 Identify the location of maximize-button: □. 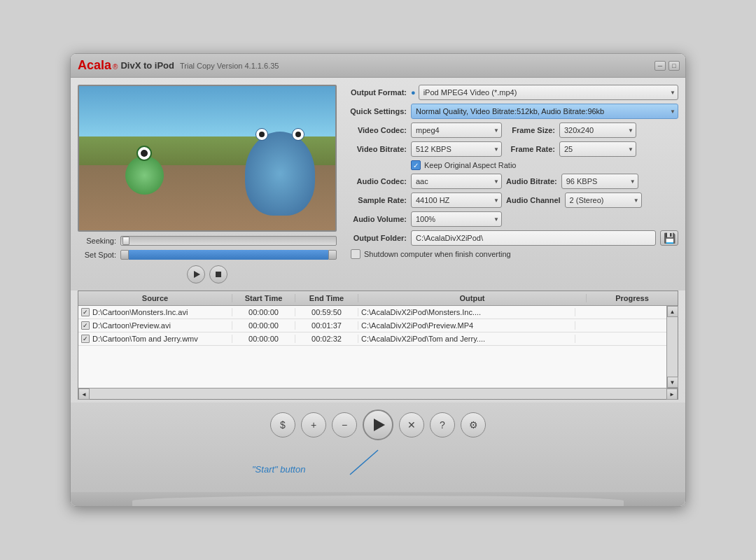
(674, 66).